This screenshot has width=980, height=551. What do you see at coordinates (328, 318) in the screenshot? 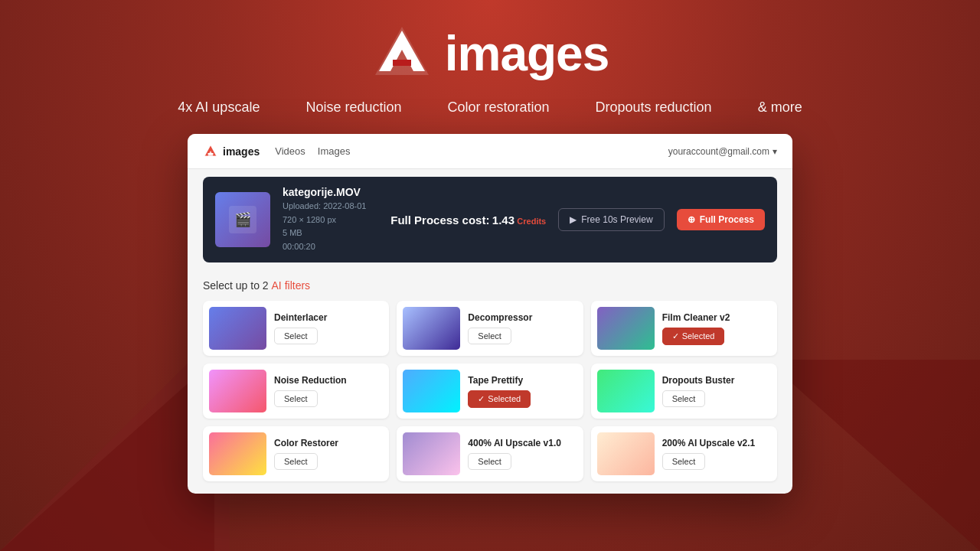
I see `filter-name: Deinterlacer` at bounding box center [328, 318].